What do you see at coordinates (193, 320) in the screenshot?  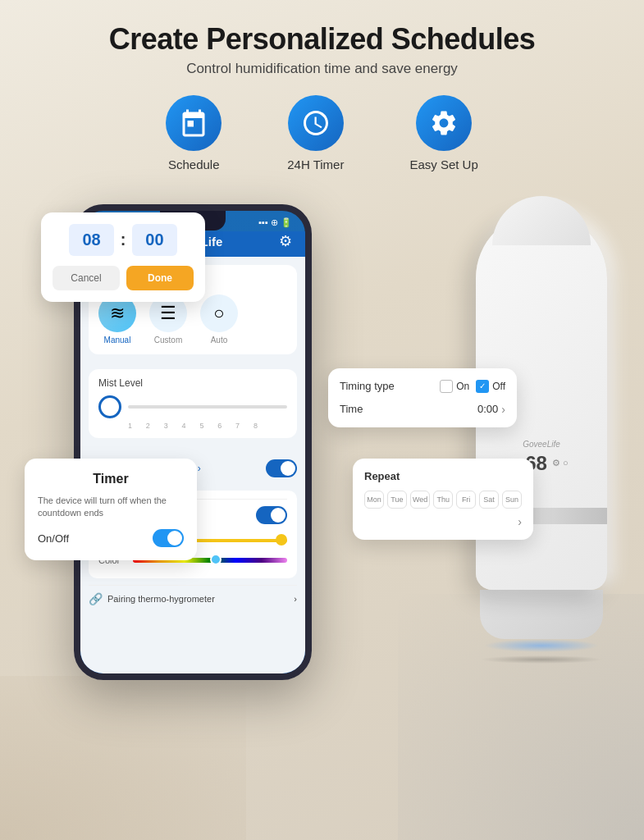 I see `mode-options: ≋ Manual ☰ Custom ○ Auto` at bounding box center [193, 320].